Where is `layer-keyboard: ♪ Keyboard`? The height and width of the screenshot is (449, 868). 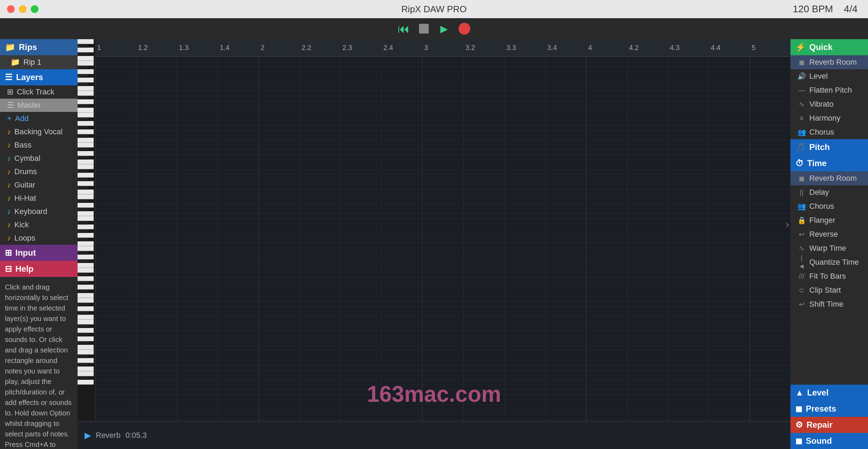
layer-keyboard: ♪ Keyboard is located at coordinates (39, 212).